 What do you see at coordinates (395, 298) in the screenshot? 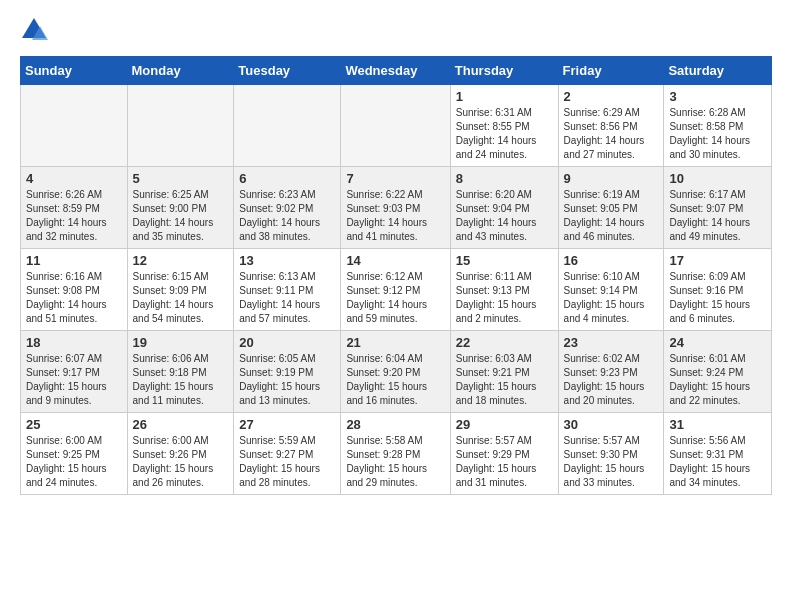
I see `day-info: Sunrise: 6:12 AM Sunset: 9:12 PM Dayligh…` at bounding box center [395, 298].